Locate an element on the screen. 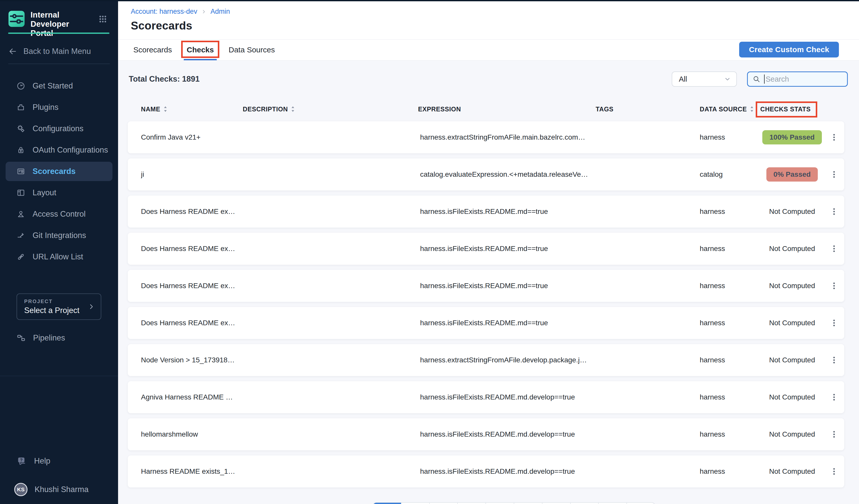 Image resolution: width=859 pixels, height=504 pixels. column-header-description: DESCRIPTION is located at coordinates (330, 109).